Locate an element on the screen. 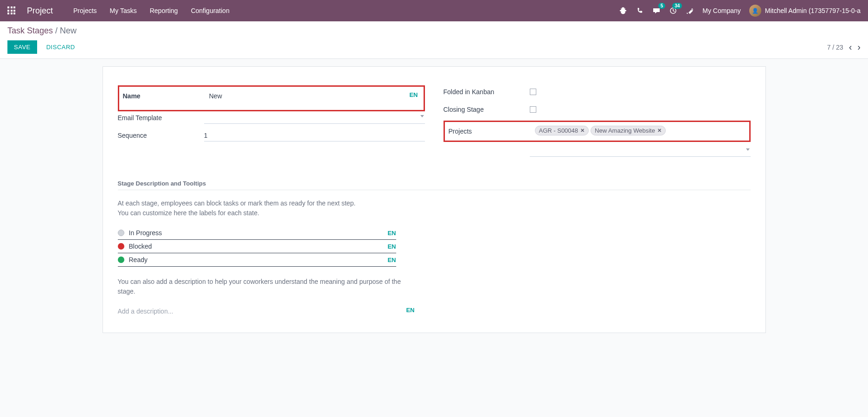 Image resolution: width=868 pixels, height=417 pixels. nav-configuration: Configuration is located at coordinates (210, 11).